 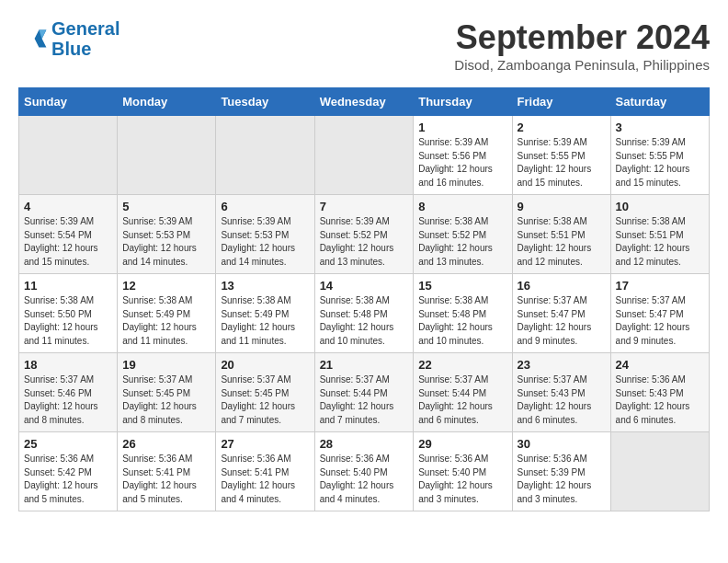 What do you see at coordinates (462, 443) in the screenshot?
I see `day-number: 29` at bounding box center [462, 443].